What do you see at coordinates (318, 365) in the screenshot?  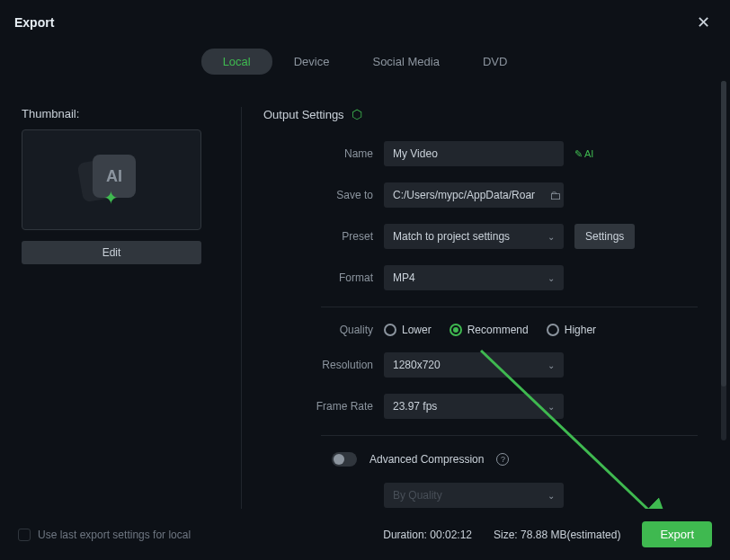 I see `resolution-label: Resolution` at bounding box center [318, 365].